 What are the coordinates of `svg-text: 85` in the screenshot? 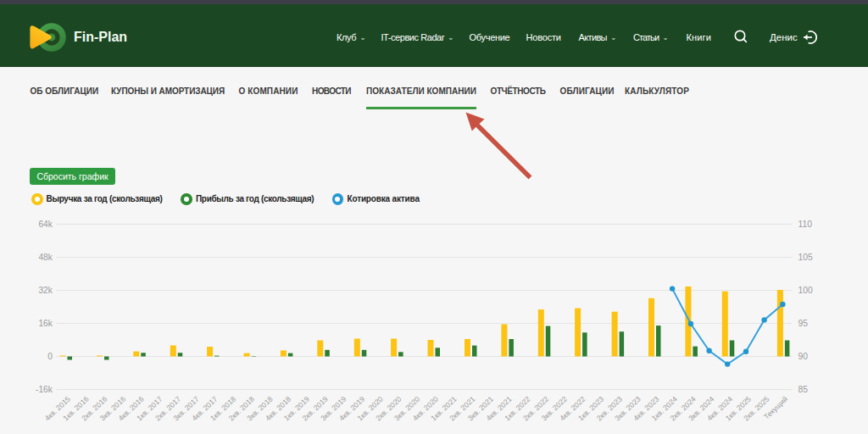 It's located at (804, 390).